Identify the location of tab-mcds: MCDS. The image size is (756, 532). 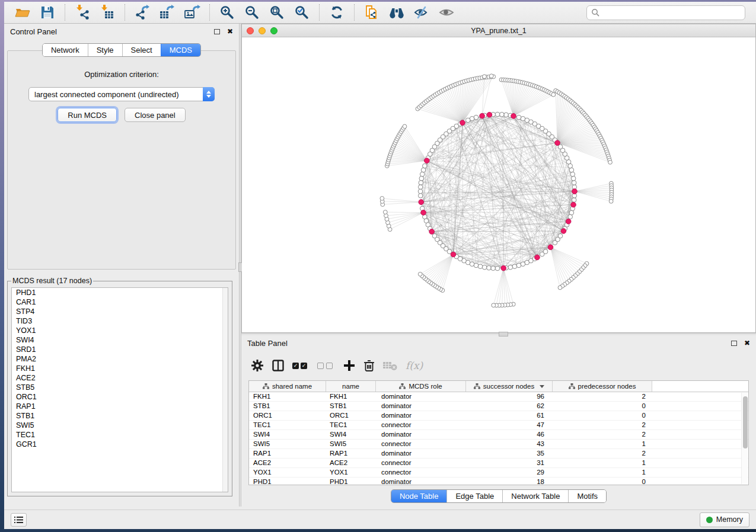
(180, 50).